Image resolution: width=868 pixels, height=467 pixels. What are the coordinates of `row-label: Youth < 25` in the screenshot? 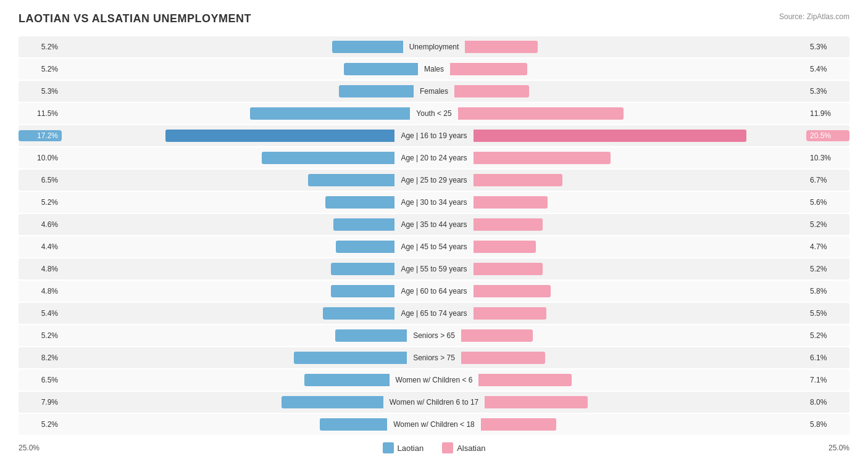 It's located at (433, 114).